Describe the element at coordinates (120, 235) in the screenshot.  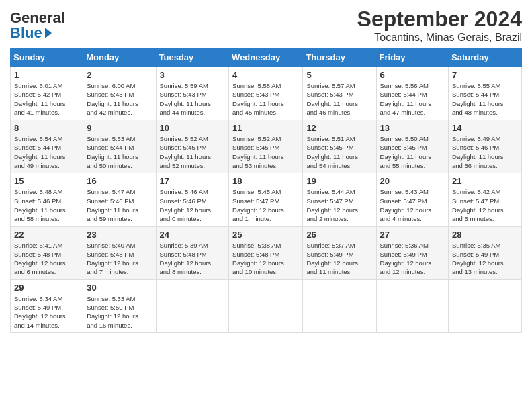
I see `day-number: 23` at that location.